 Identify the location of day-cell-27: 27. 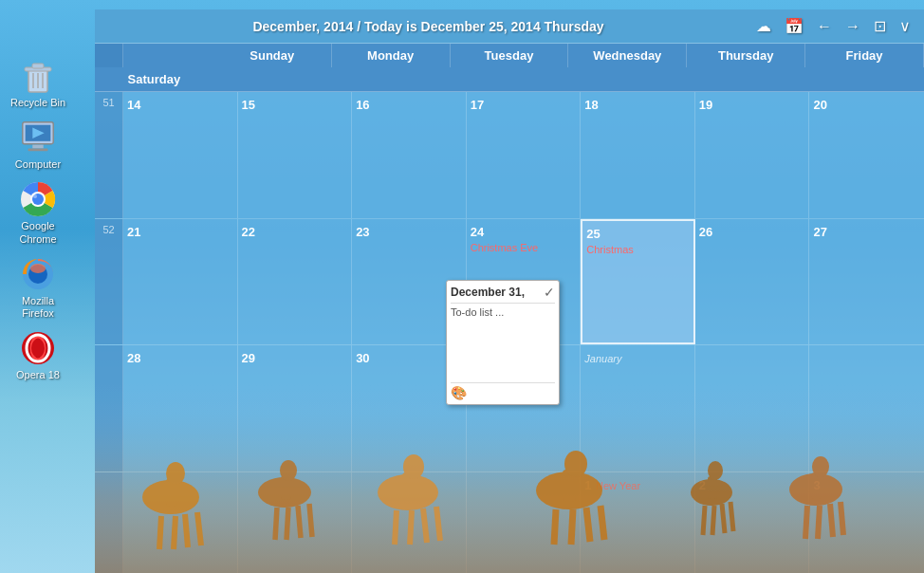
(867, 283).